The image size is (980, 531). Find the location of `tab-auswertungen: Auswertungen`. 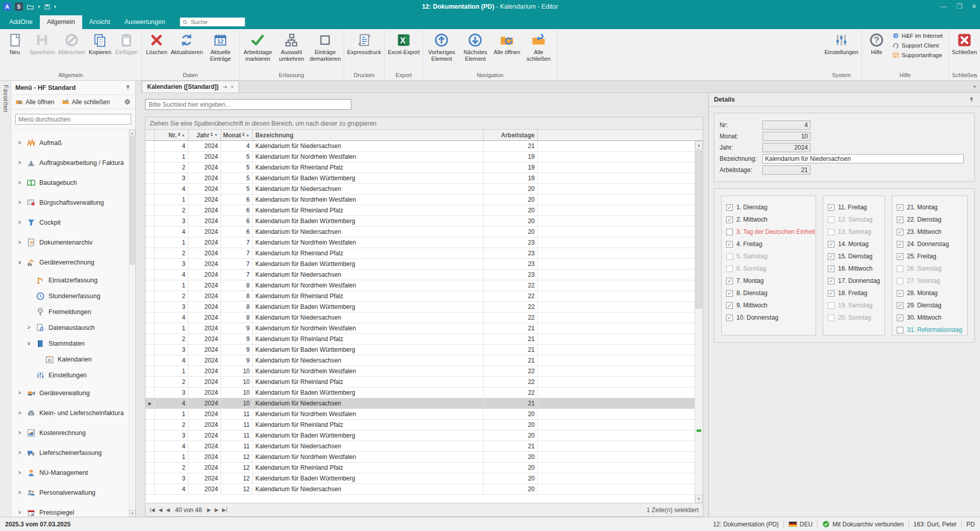

tab-auswertungen: Auswertungen is located at coordinates (145, 22).